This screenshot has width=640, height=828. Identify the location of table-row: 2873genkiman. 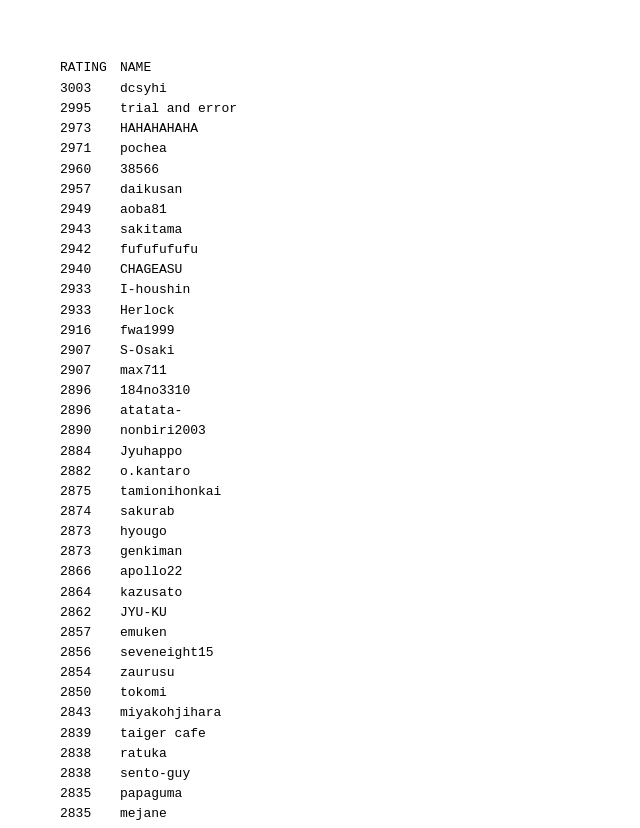
(320, 552).